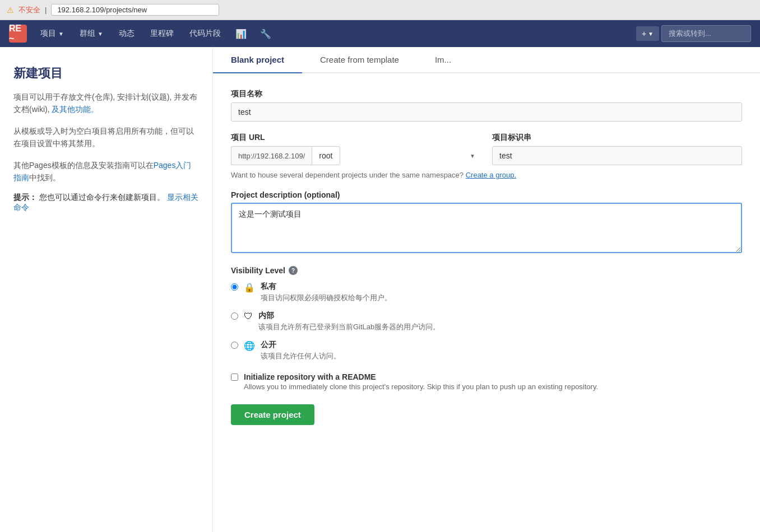 The height and width of the screenshot is (532, 760). What do you see at coordinates (106, 171) in the screenshot?
I see `sidebar-desc3: 其他Pages模板的信息及安装指南可以在Pages入门指南中找到。` at bounding box center [106, 171].